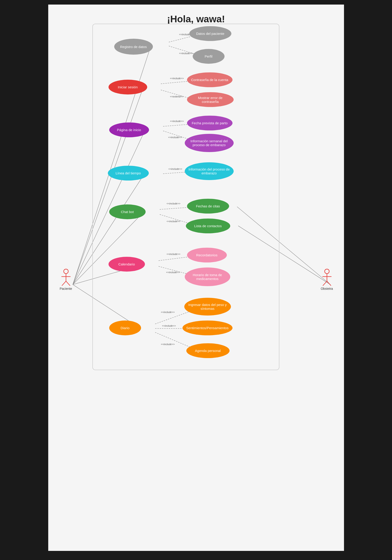  What do you see at coordinates (129, 130) in the screenshot?
I see `node-pagina-inicio: Página de inicio` at bounding box center [129, 130].